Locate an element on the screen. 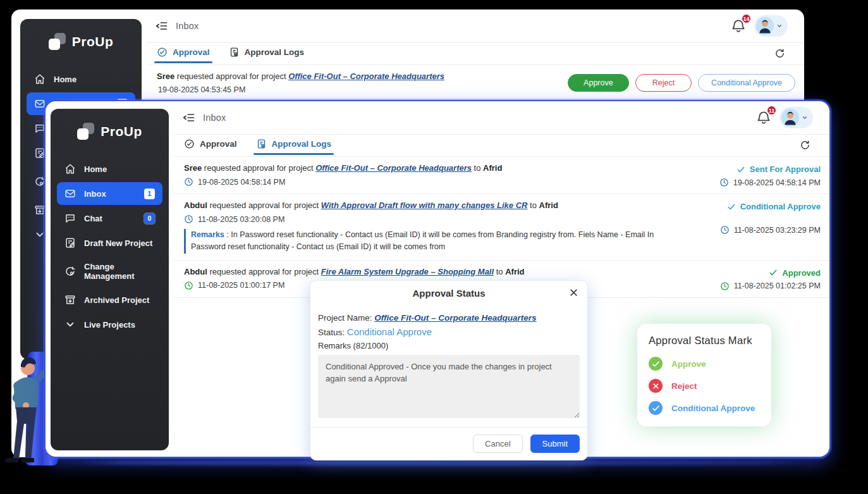 This screenshot has width=868, height=494. sidebar-item-label: Live Projects is located at coordinates (119, 325).